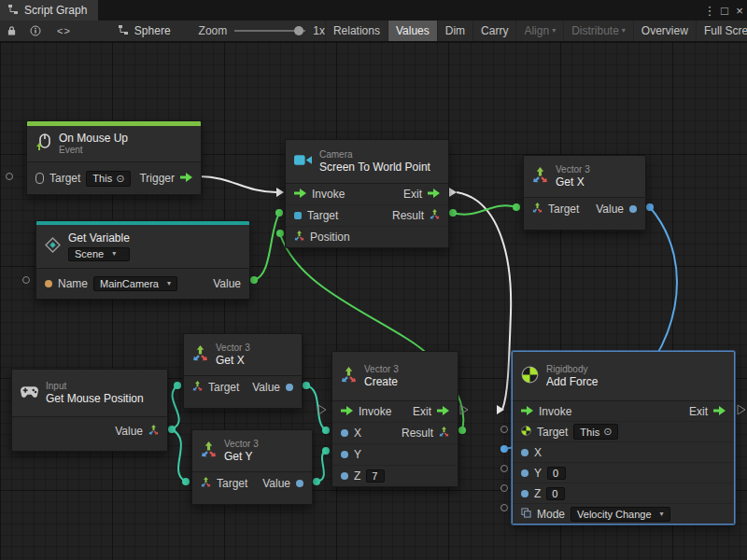 The width and height of the screenshot is (747, 560). Describe the element at coordinates (725, 11) in the screenshot. I see `maximize-icon: □` at that location.